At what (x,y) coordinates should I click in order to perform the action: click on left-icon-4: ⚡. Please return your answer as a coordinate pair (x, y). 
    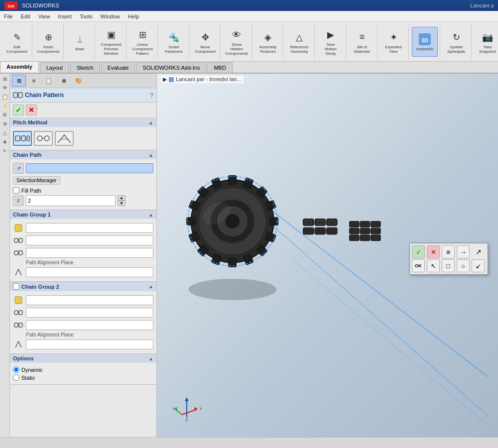
    Looking at the image, I should click on (5, 106).